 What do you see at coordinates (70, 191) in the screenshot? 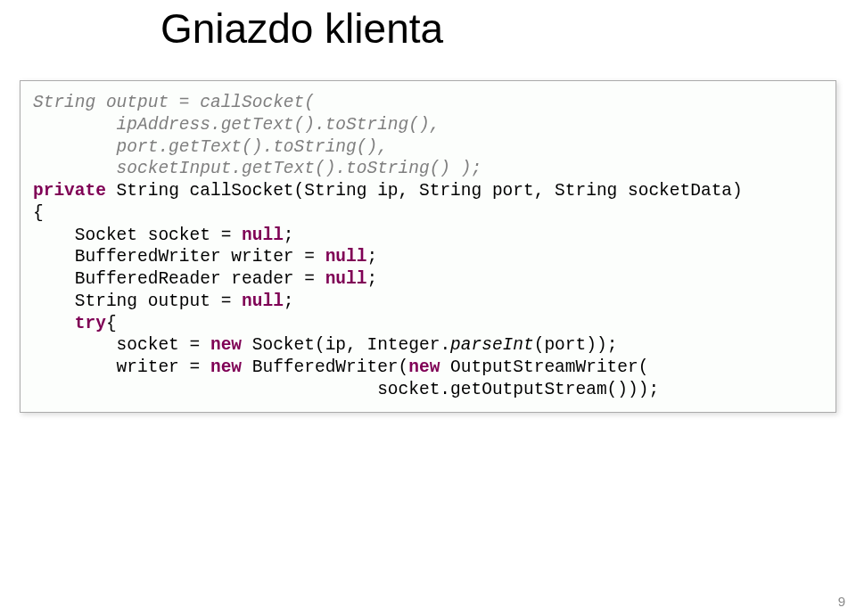
I see `code-kw: private` at bounding box center [70, 191].